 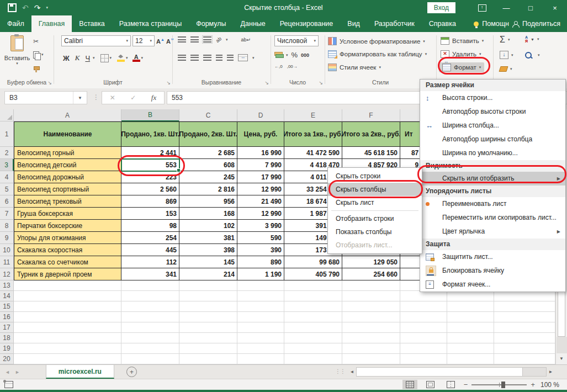 What do you see at coordinates (209, 262) in the screenshot?
I see `cell-C11: 145` at bounding box center [209, 262].